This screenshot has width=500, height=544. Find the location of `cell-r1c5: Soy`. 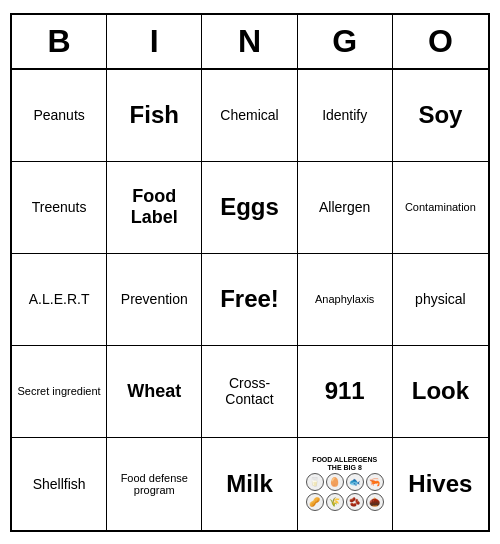

cell-r1c5: Soy is located at coordinates (440, 116).